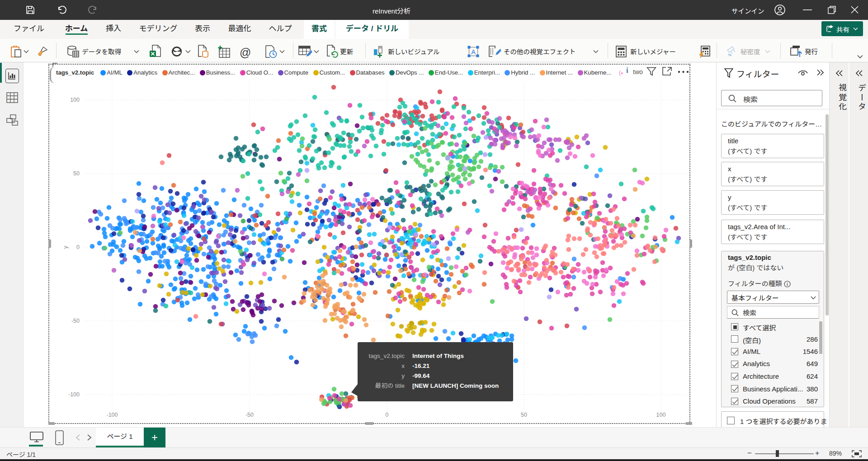  I want to click on svg-text: y, so click(66, 247).